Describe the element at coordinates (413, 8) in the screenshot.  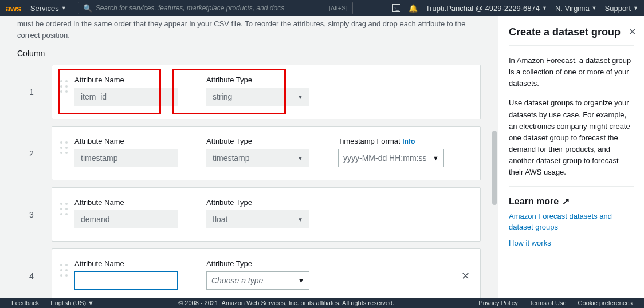
I see `bell-icon: 🔔` at that location.